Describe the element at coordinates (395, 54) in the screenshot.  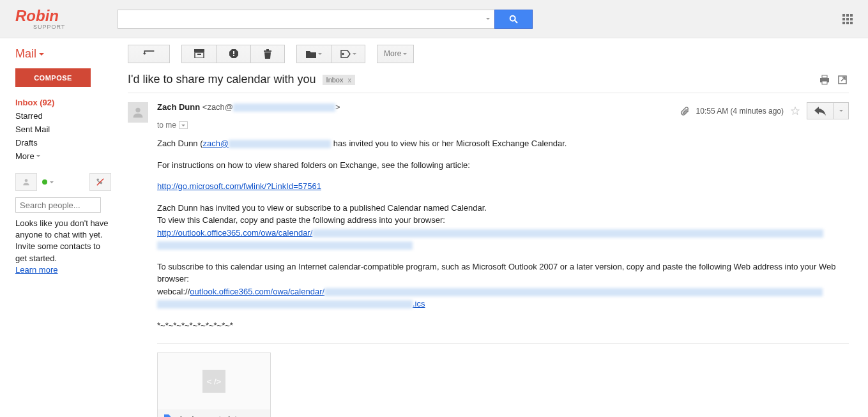
I see `more-button: More` at that location.